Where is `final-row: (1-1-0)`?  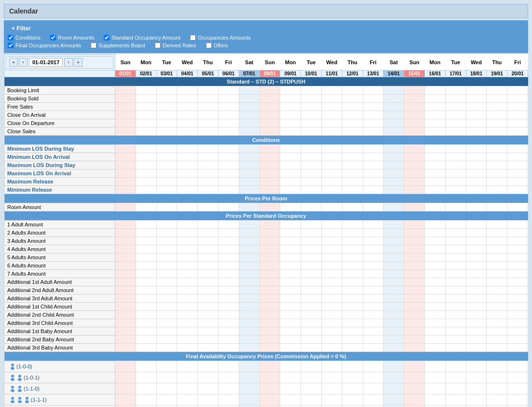 final-row: (1-1-0) is located at coordinates (266, 389).